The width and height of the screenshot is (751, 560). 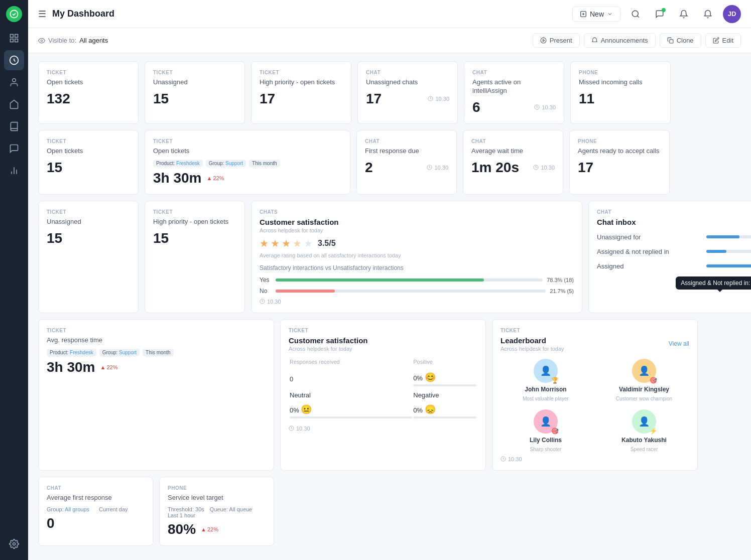 What do you see at coordinates (14, 104) in the screenshot?
I see `sidebar-item-companies` at bounding box center [14, 104].